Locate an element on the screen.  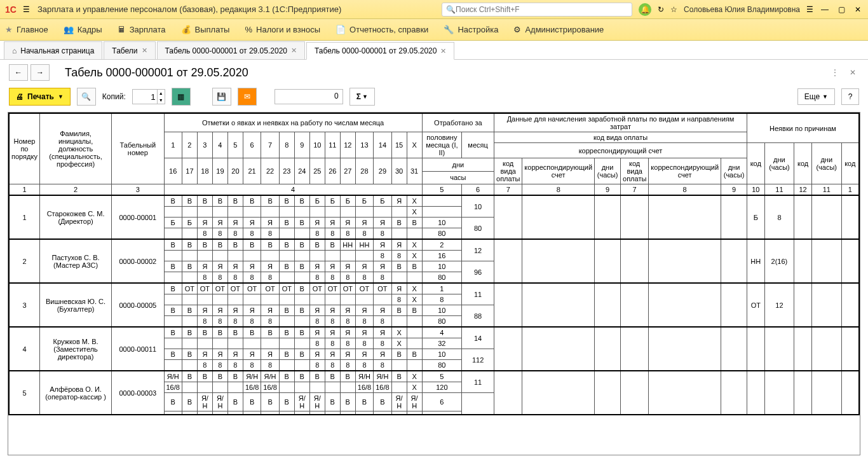
tab-doc1-label: Табель 0000-000001 от 29.05.2020 is located at coordinates (226, 51).